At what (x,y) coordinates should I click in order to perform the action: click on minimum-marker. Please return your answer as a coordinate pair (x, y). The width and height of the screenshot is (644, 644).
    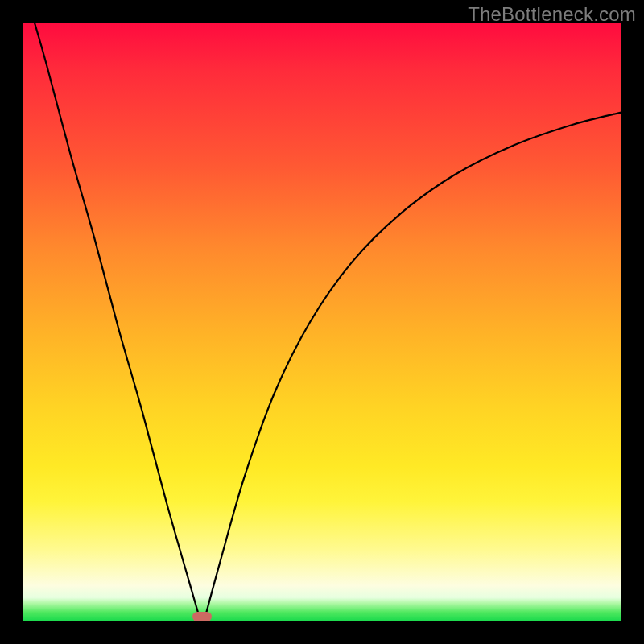
    Looking at the image, I should click on (202, 617).